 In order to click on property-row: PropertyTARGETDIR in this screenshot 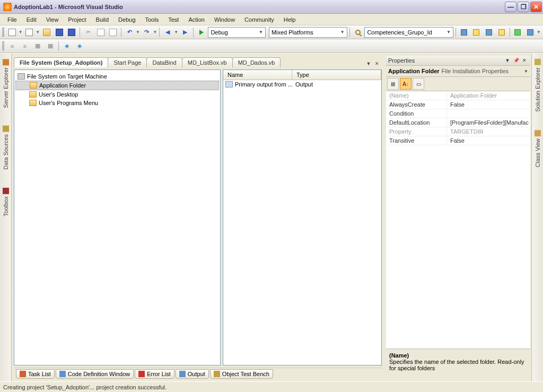, I will do `click(458, 132)`.